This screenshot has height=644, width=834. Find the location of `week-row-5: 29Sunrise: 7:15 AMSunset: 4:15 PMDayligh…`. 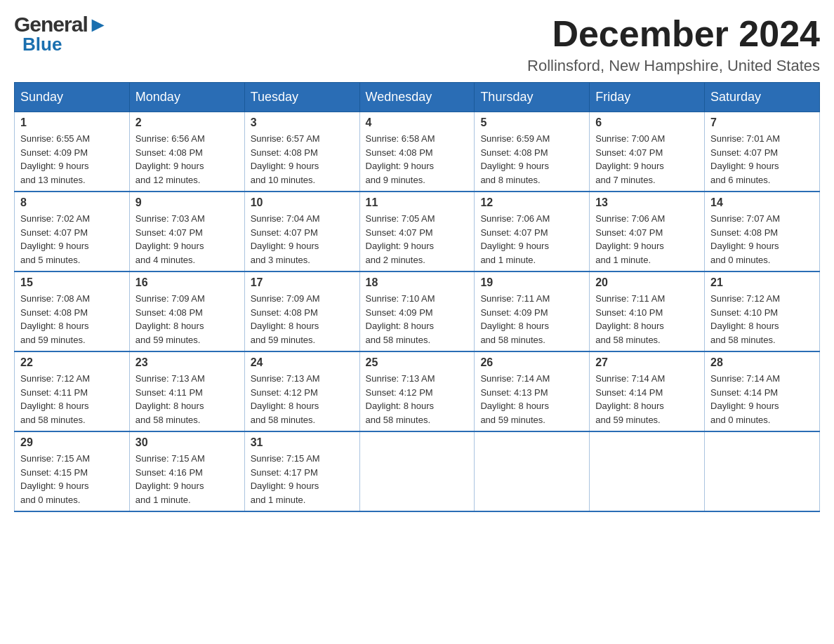

week-row-5: 29Sunrise: 7:15 AMSunset: 4:15 PMDayligh… is located at coordinates (417, 471).